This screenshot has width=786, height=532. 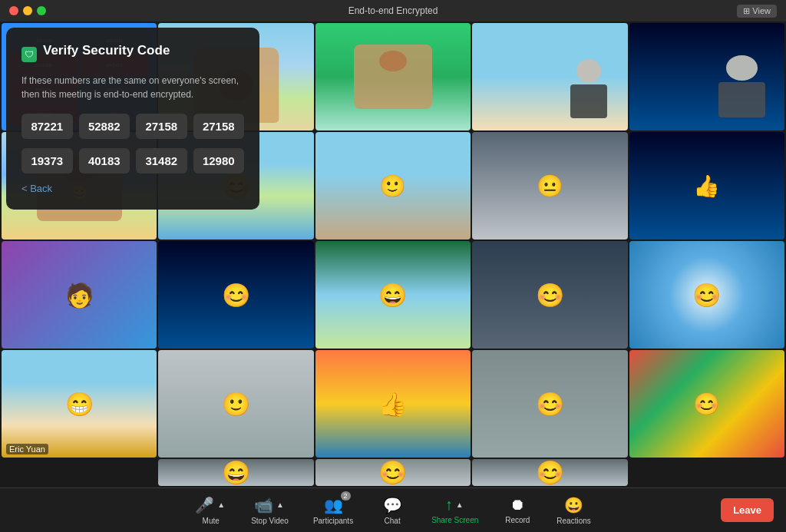 I want to click on participants-label: Participants, so click(x=333, y=520).